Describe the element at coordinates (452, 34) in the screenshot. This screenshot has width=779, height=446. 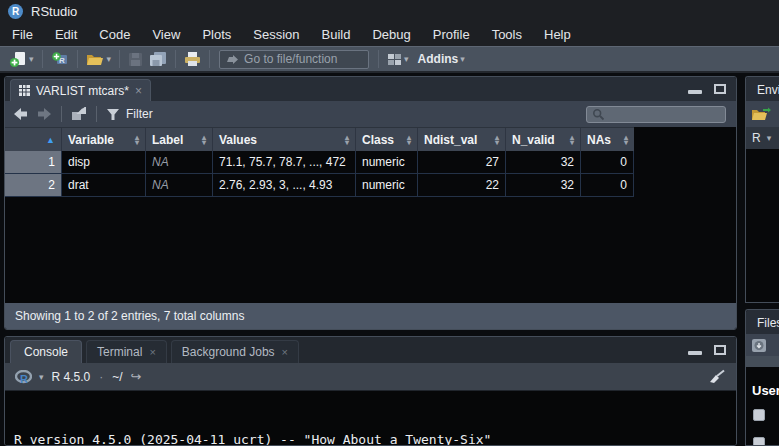
I see `menu-profile: Profile` at that location.